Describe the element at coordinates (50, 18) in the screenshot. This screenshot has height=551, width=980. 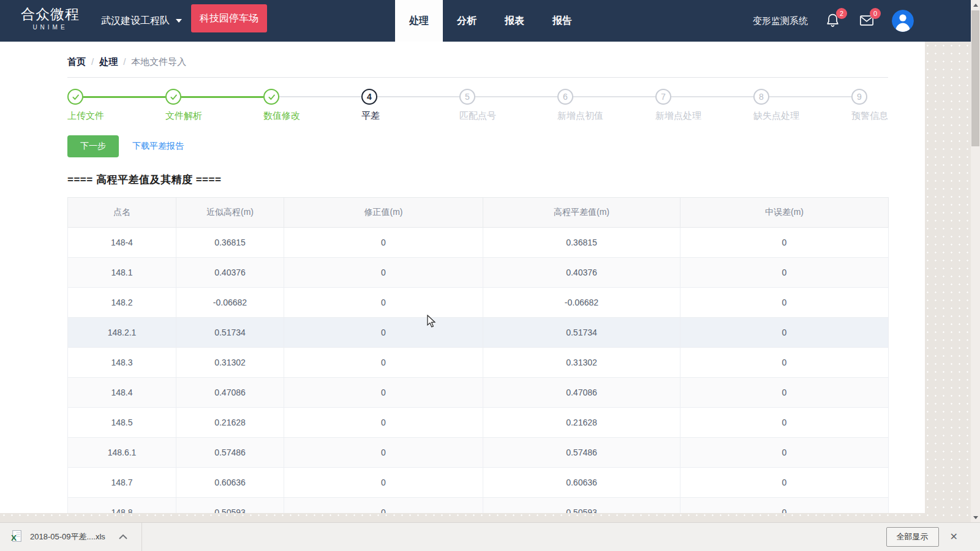
I see `app-logo: 合众微程 UNIME` at that location.